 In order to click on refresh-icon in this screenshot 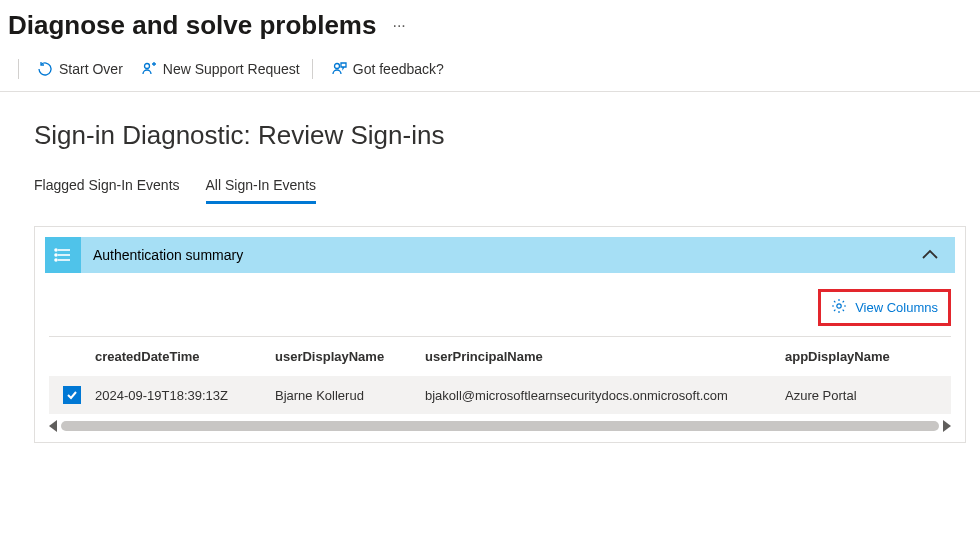, I will do `click(45, 69)`.